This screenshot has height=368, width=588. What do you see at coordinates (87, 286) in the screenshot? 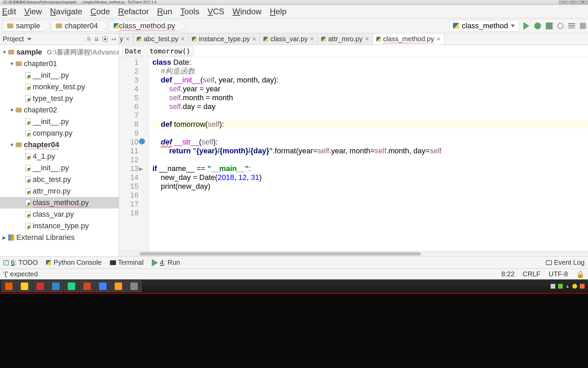
I see `taskbar-ppt` at bounding box center [87, 286].